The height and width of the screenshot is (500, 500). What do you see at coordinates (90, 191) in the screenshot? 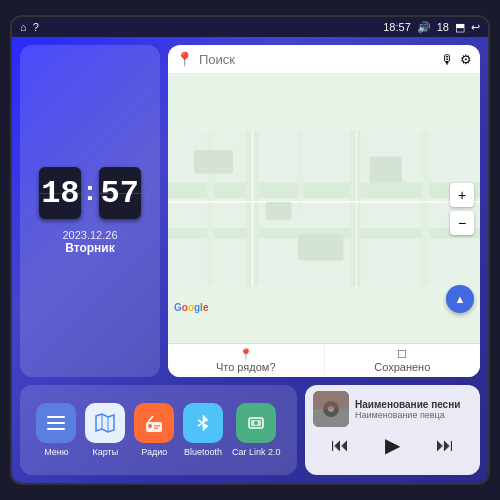
I see `clock-colon: :` at bounding box center [90, 191].